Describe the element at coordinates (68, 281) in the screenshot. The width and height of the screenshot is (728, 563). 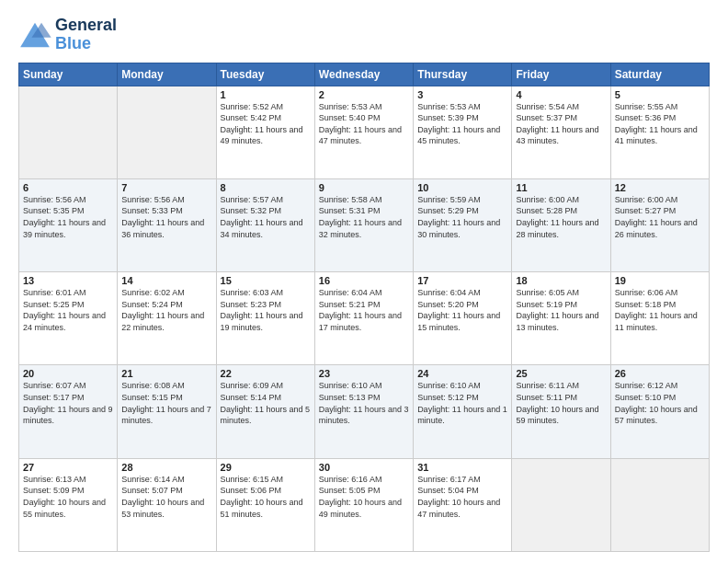
I see `day-number: 13` at that location.